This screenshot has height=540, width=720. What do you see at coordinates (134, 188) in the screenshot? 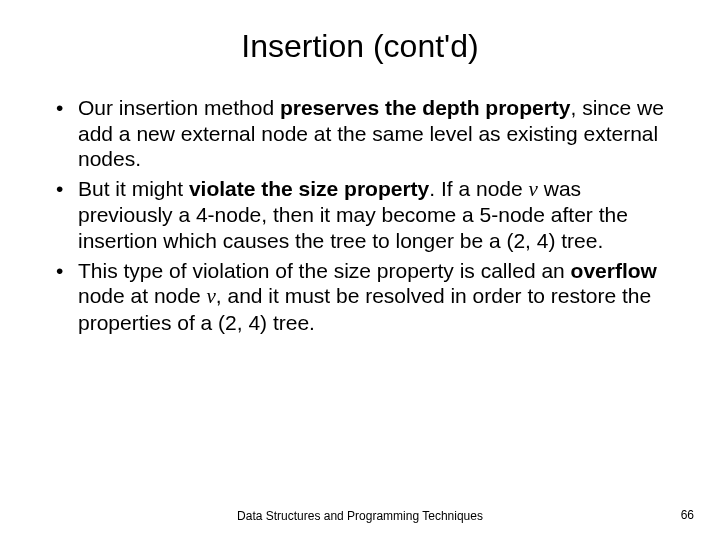
I see `text: But it might` at bounding box center [134, 188].